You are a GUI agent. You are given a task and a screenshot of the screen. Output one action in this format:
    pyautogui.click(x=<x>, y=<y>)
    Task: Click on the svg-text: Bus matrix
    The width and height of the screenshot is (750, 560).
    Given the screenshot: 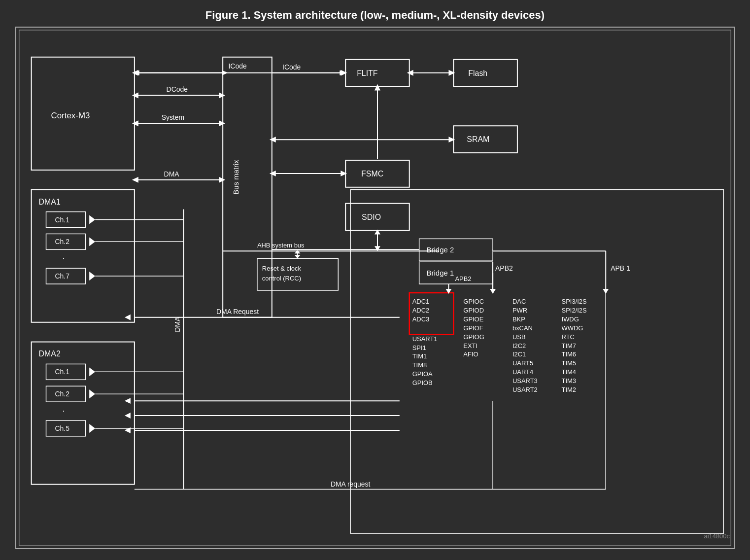 What is the action you would take?
    pyautogui.click(x=236, y=177)
    